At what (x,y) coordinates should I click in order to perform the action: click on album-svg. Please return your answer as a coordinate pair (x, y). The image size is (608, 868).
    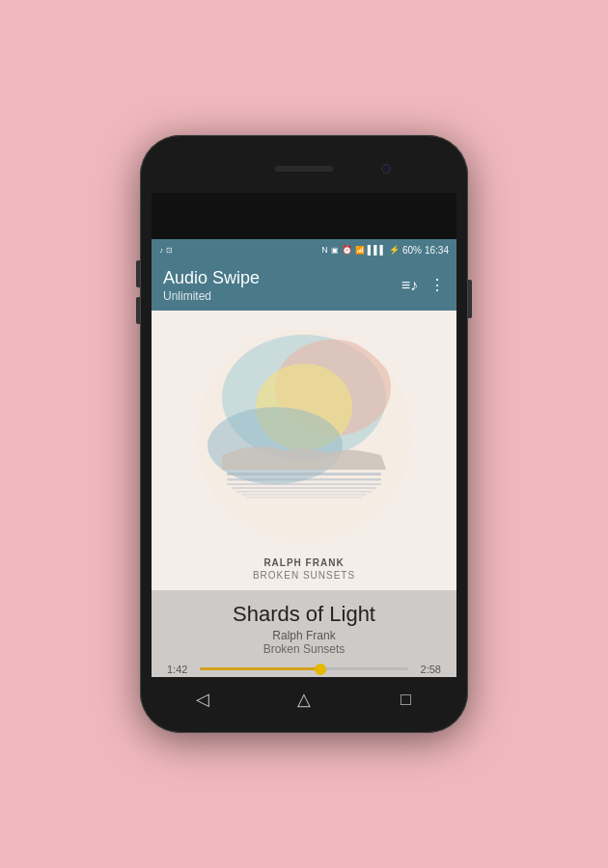
    Looking at the image, I should click on (304, 436).